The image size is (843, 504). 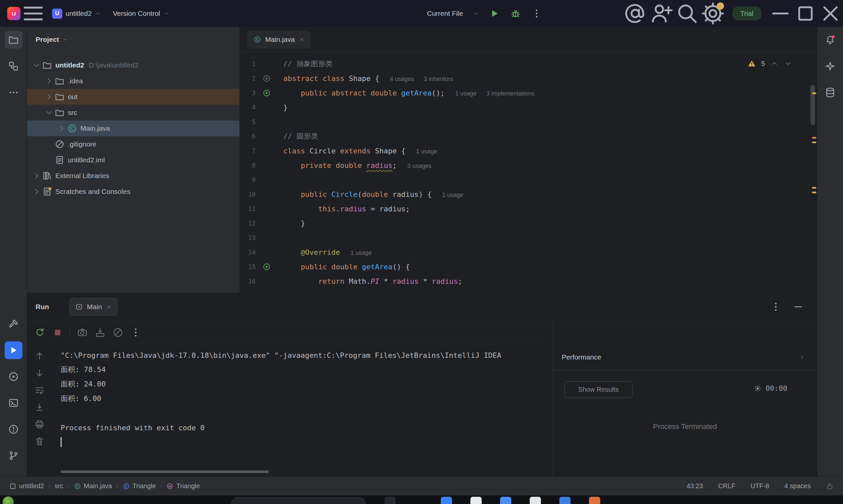 What do you see at coordinates (830, 66) in the screenshot?
I see `tool-window-button-ai-assistant` at bounding box center [830, 66].